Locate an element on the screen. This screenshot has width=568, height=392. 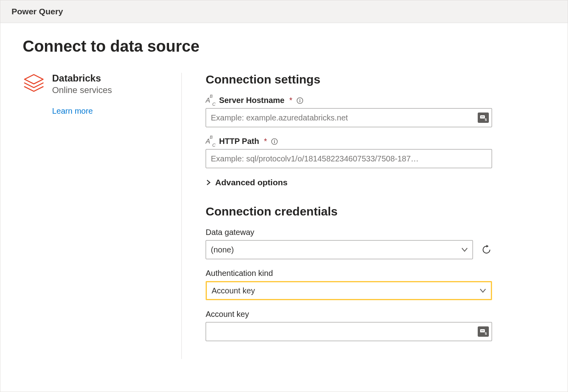
authentication-kind-value: Account key is located at coordinates (233, 291).